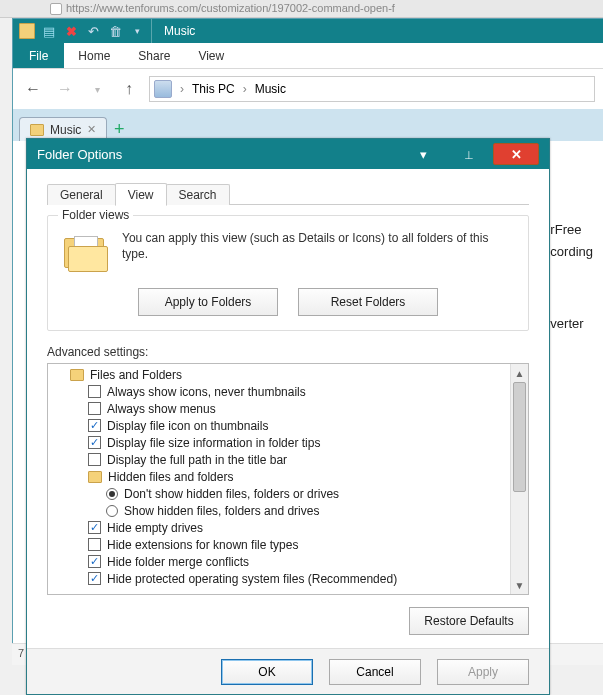 The height and width of the screenshot is (695, 603). What do you see at coordinates (308, 125) in the screenshot?
I see `document-tab-bar: Music ✕ +` at bounding box center [308, 125].